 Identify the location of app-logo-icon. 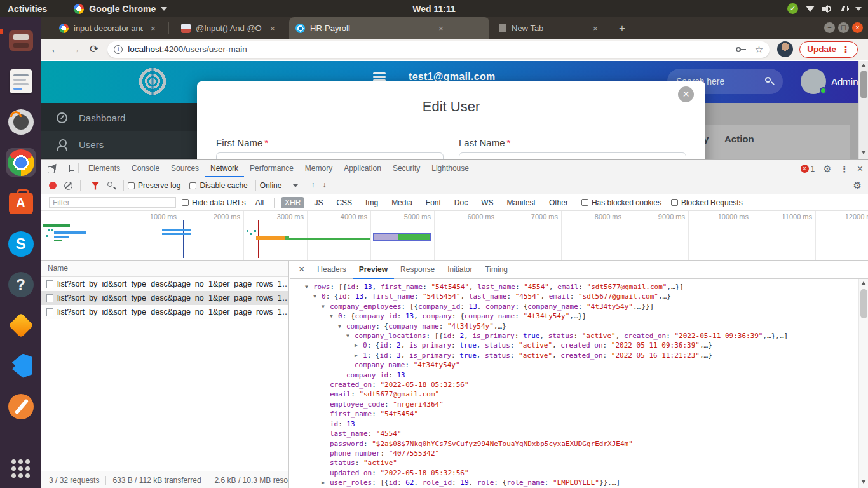
(153, 81).